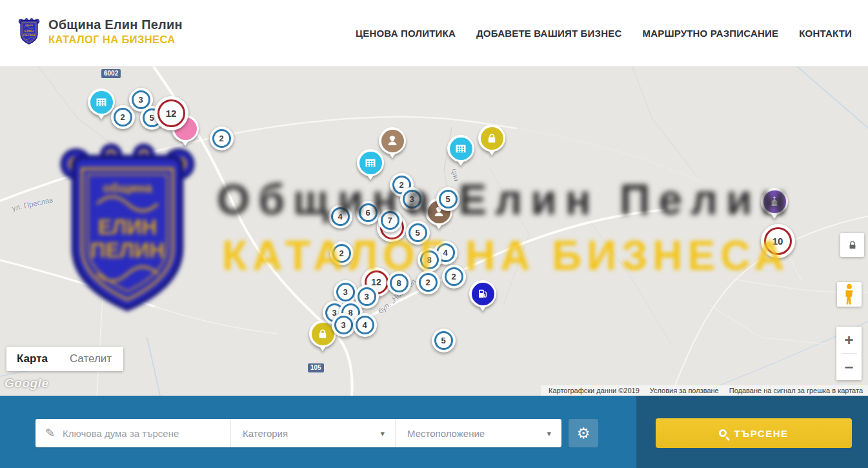 Image resolution: width=868 pixels, height=468 pixels. I want to click on attribution-copyright: Картографски данни ©2019, so click(594, 391).